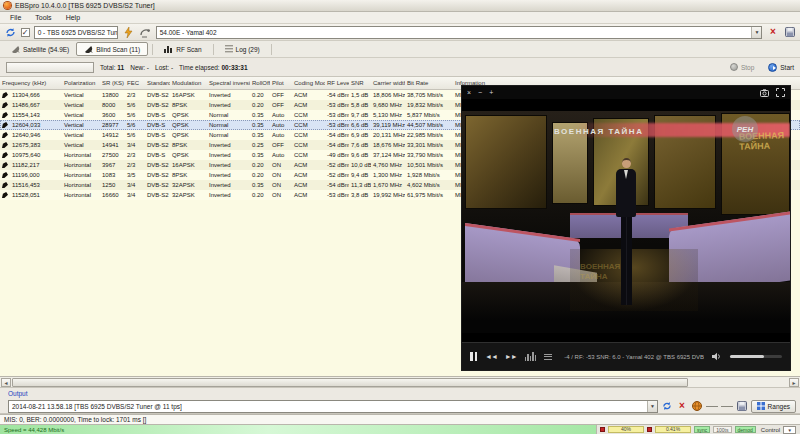 The width and height of the screenshot is (800, 434). Describe the element at coordinates (429, 175) in the screenshot. I see `table-cell: 1,928 Mbit/s` at that location.